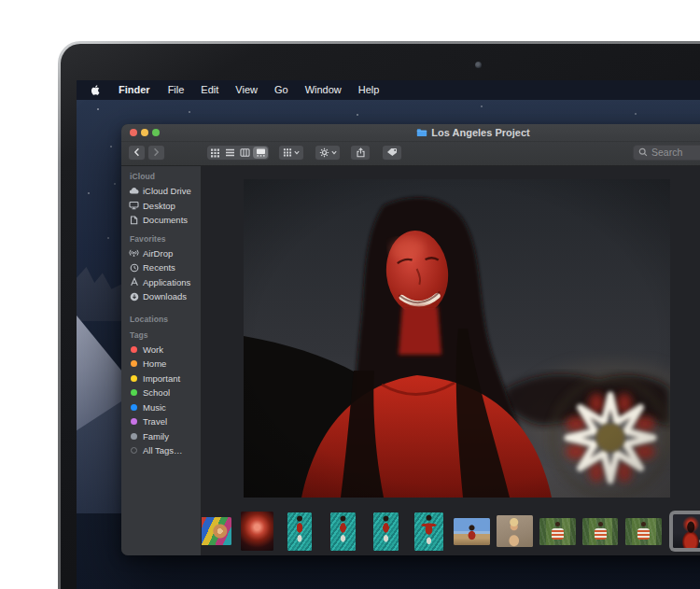 This screenshot has width=700, height=589. What do you see at coordinates (164, 408) in the screenshot?
I see `sidebar-tag-music: Music` at bounding box center [164, 408].